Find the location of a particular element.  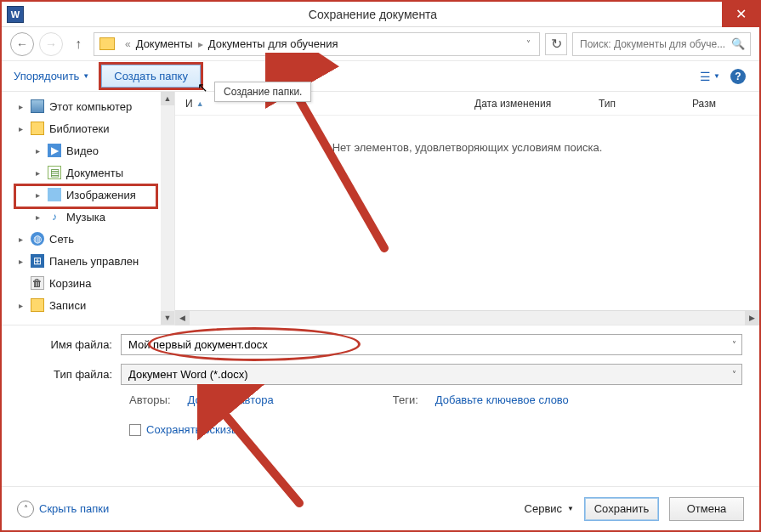

scroll-down-icon: ▼ is located at coordinates (168, 318).